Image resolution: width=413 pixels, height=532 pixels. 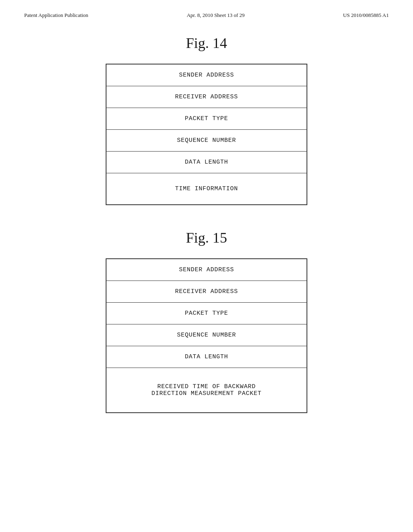 What do you see at coordinates (206, 43) in the screenshot?
I see `figure-14-title: Fig. 14` at bounding box center [206, 43].